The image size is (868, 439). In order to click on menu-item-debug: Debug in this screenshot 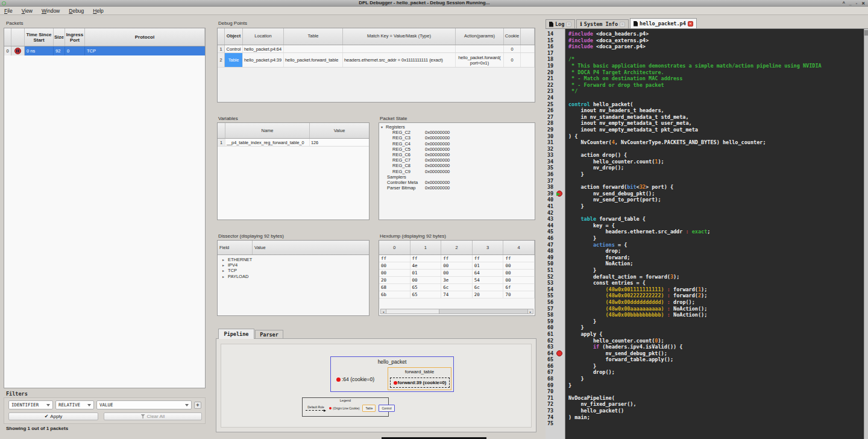, I will do `click(76, 11)`.